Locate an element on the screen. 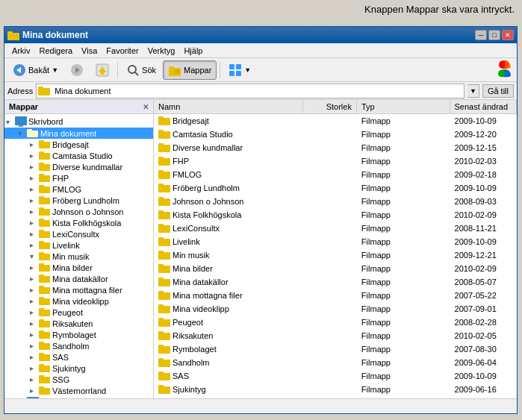 Image resolution: width=522 pixels, height=420 pixels. file-size-cell is located at coordinates (330, 255).